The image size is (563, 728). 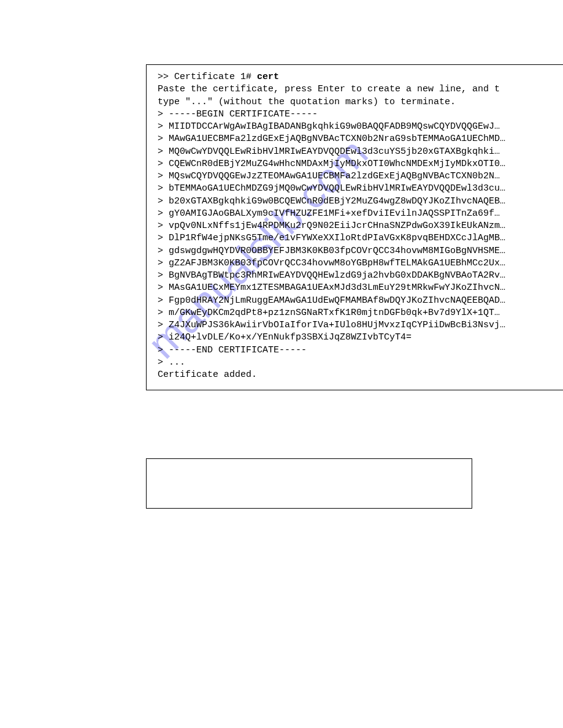 What do you see at coordinates (357, 115) in the screenshot?
I see `cert-line: > -----BEGIN CERTIFICATE-----` at bounding box center [357, 115].